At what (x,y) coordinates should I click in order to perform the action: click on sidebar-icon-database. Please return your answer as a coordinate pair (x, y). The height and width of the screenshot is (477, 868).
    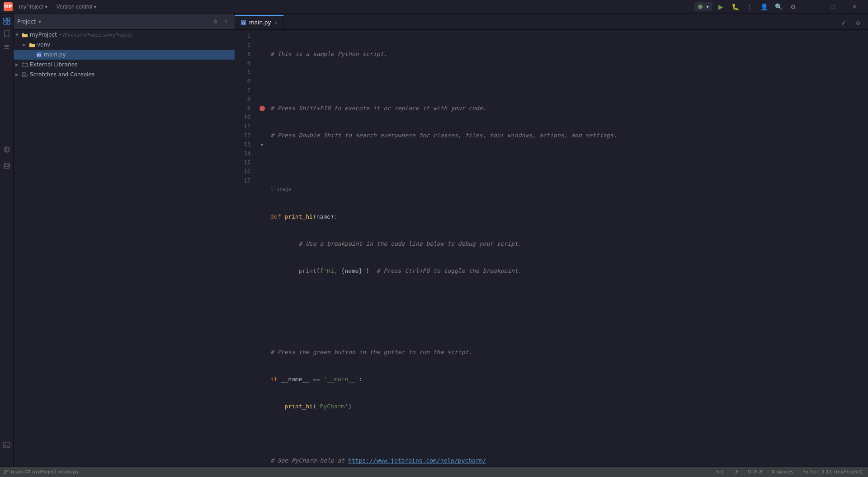
    Looking at the image, I should click on (7, 166).